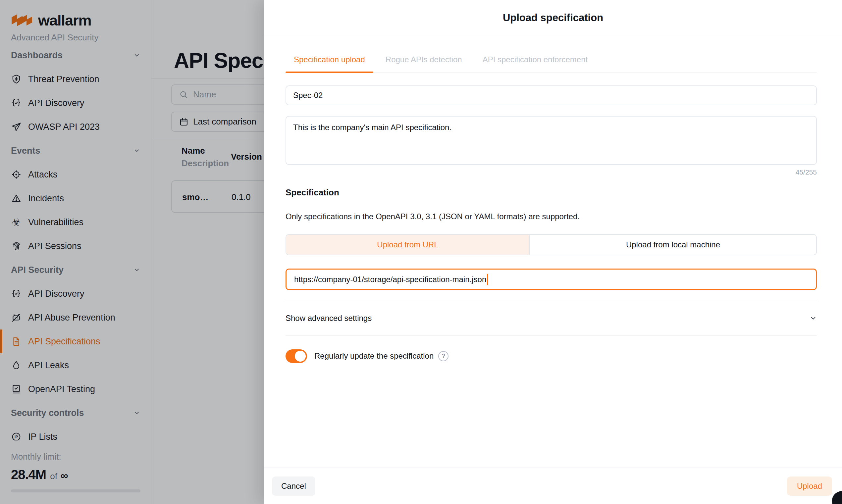 The height and width of the screenshot is (504, 842). What do you see at coordinates (296, 356) in the screenshot?
I see `auto-update-toggle` at bounding box center [296, 356].